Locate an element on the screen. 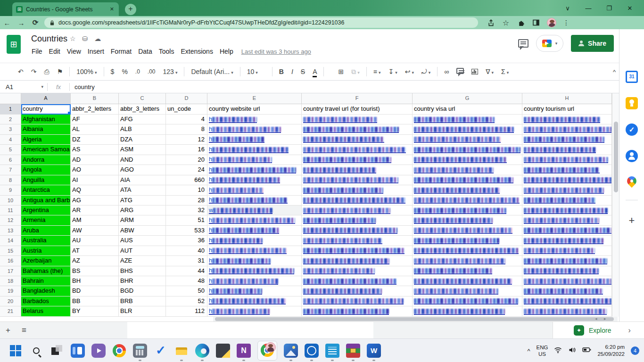 This screenshot has height=362, width=644. bold-icon: B is located at coordinates (281, 72).